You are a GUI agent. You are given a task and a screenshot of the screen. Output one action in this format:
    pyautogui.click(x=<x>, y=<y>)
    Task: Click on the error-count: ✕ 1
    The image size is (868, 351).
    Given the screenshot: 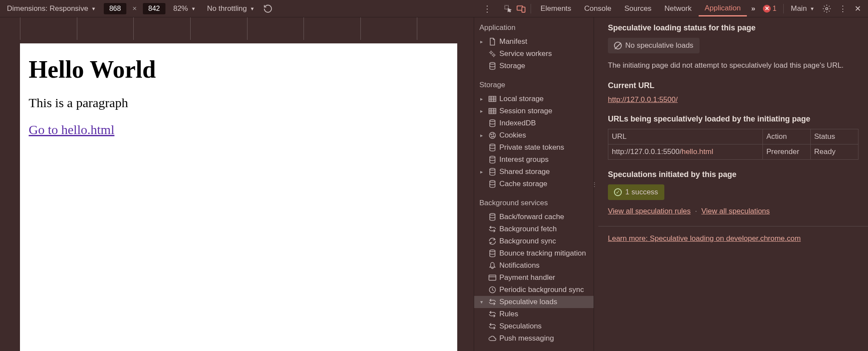 What is the action you would take?
    pyautogui.click(x=769, y=9)
    